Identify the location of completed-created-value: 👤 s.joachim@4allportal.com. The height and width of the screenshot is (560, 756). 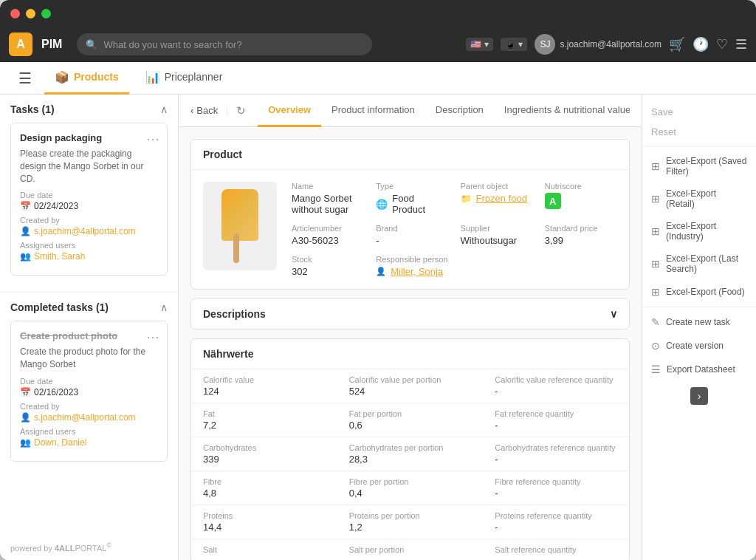
(89, 417).